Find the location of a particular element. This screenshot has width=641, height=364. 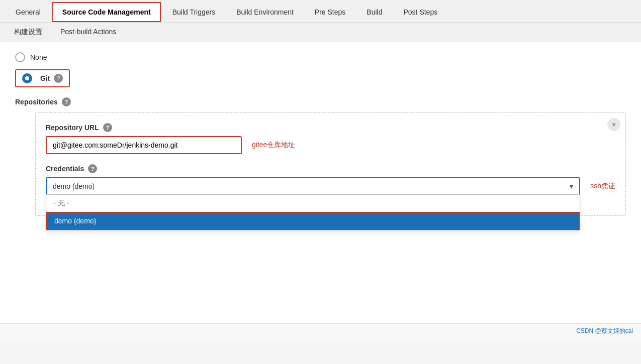

tab-build-environment: Build Environment is located at coordinates (265, 12).